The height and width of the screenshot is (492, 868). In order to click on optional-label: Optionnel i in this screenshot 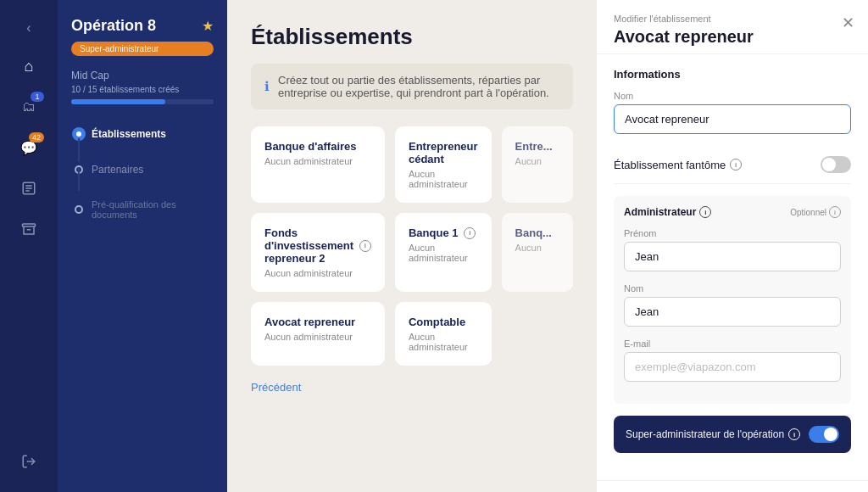, I will do `click(815, 212)`.